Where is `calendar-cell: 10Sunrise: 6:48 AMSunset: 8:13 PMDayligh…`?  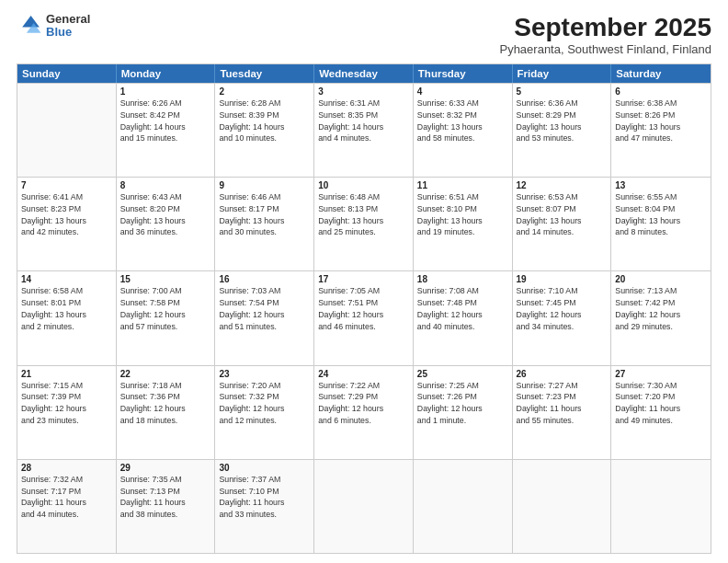 calendar-cell: 10Sunrise: 6:48 AMSunset: 8:13 PMDayligh… is located at coordinates (364, 224).